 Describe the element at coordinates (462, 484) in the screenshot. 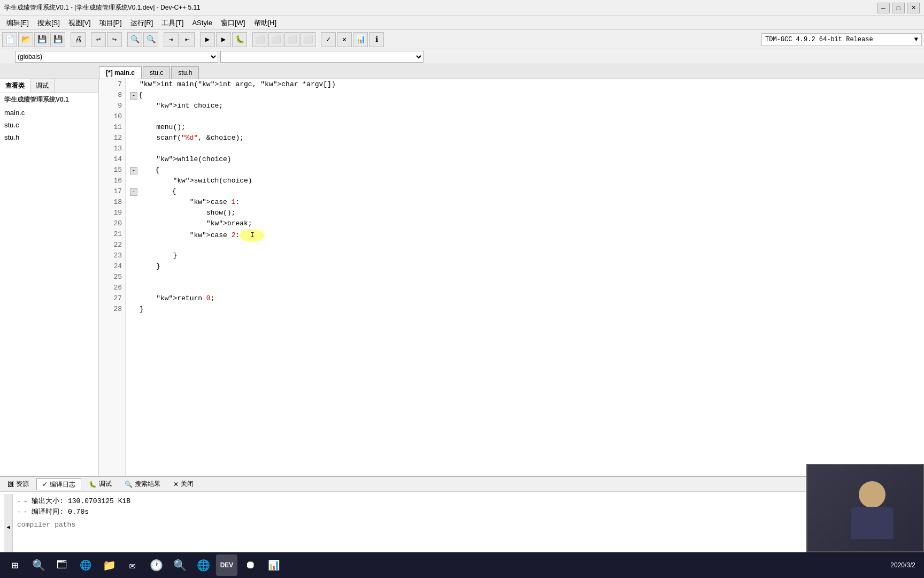

I see `bottom-tabs: 🖼 资源 ✓ 编译日志 🐛 调试 🔍 搜索结果 ✕ 关闭` at that location.